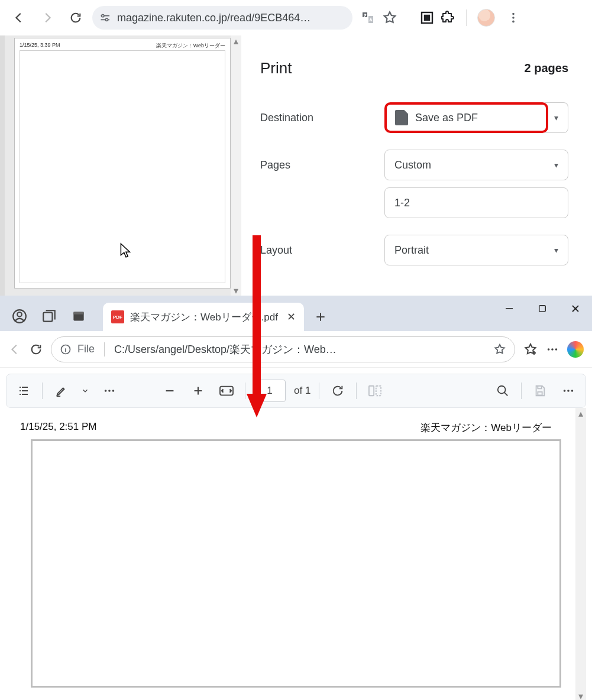 This screenshot has width=592, height=700. What do you see at coordinates (375, 391) in the screenshot?
I see `page-view-icon` at bounding box center [375, 391].